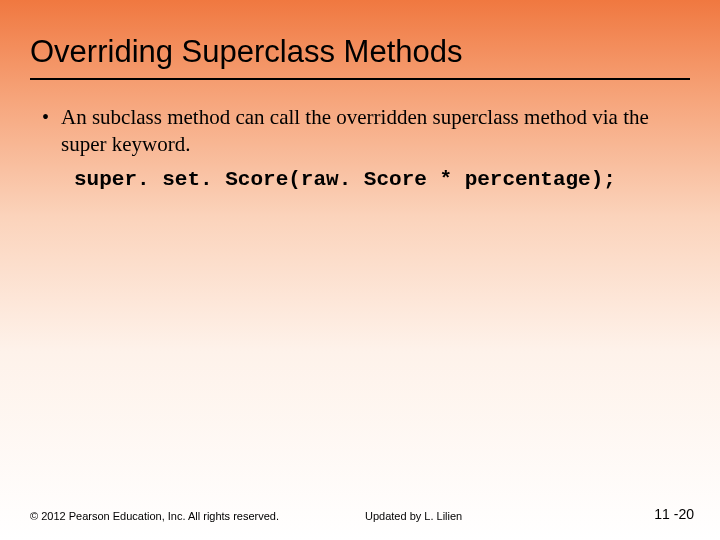 This screenshot has height=540, width=720. Describe the element at coordinates (376, 131) in the screenshot. I see `bullet-text: An subclass method can call the overridd…` at that location.